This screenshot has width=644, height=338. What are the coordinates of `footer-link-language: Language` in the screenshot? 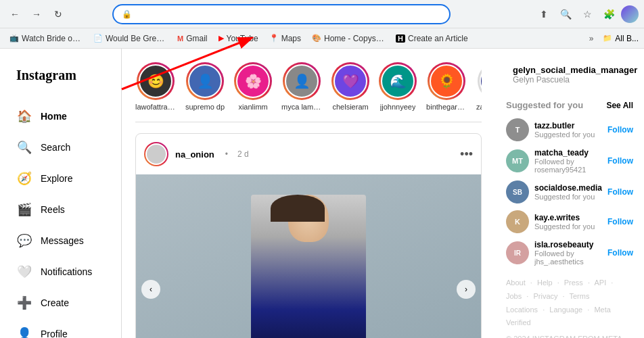 It's located at (566, 310).